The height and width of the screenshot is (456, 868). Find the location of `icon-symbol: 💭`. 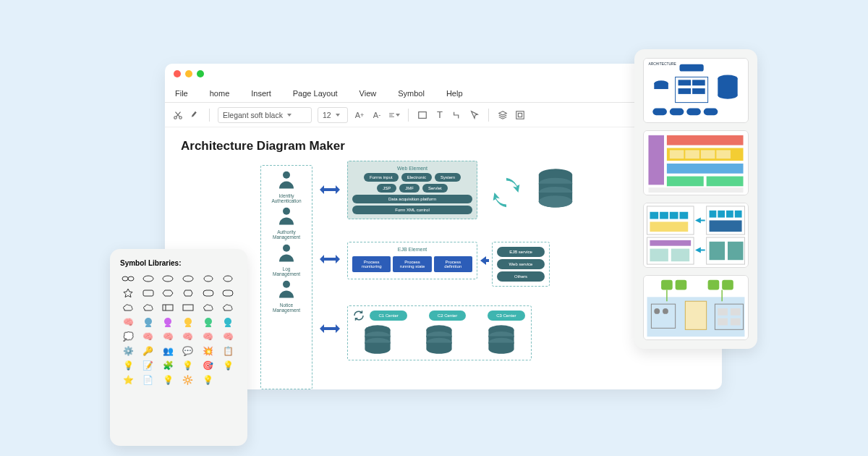

icon-symbol: 💭 is located at coordinates (128, 337).